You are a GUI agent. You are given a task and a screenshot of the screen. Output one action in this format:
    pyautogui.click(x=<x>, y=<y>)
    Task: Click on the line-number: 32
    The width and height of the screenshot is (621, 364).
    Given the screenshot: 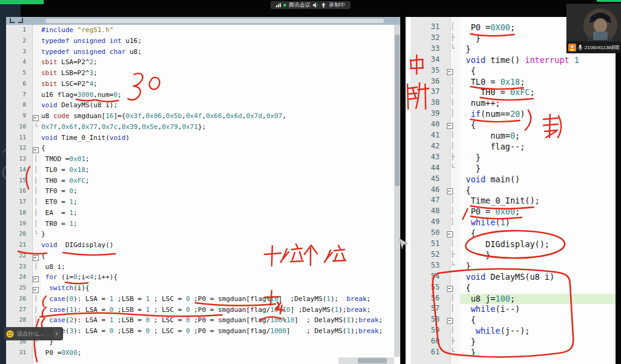 What is the action you would take?
    pyautogui.click(x=425, y=38)
    